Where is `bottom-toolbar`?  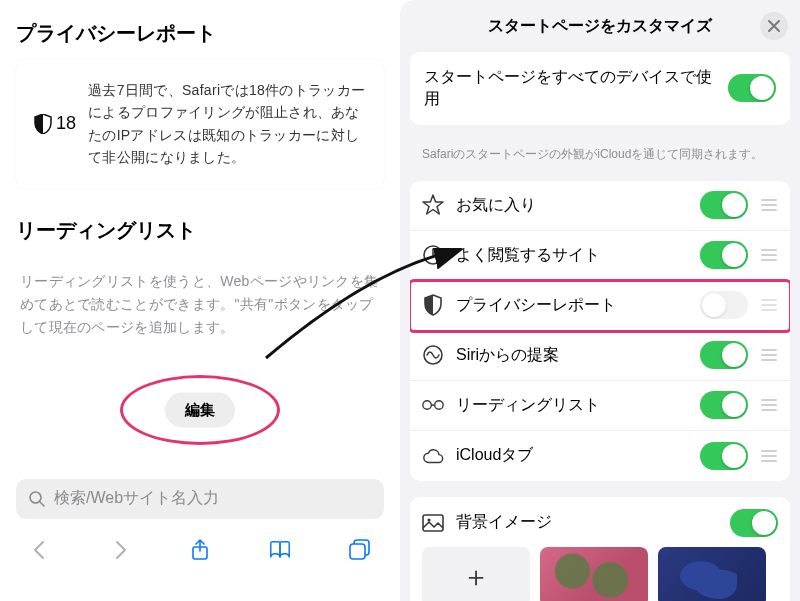
bottom-toolbar is located at coordinates (200, 550).